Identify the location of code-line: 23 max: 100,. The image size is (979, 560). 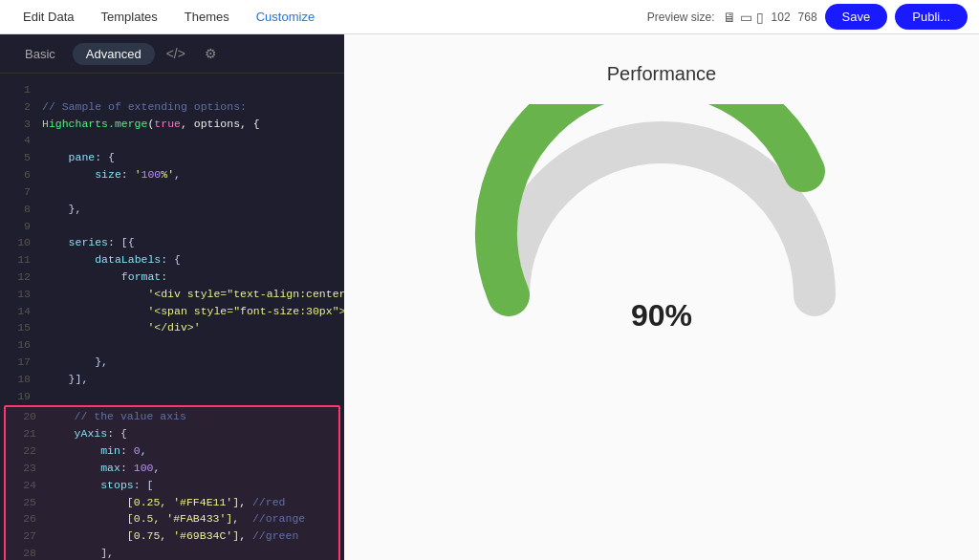
(172, 468).